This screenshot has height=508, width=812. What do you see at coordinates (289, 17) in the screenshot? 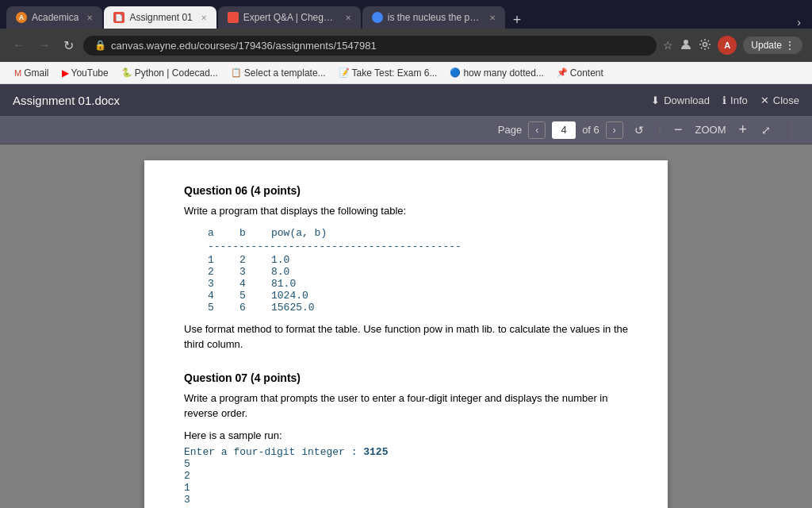
I see `tab-chegg: Expert Q&A | Chegg.com ✕` at bounding box center [289, 17].